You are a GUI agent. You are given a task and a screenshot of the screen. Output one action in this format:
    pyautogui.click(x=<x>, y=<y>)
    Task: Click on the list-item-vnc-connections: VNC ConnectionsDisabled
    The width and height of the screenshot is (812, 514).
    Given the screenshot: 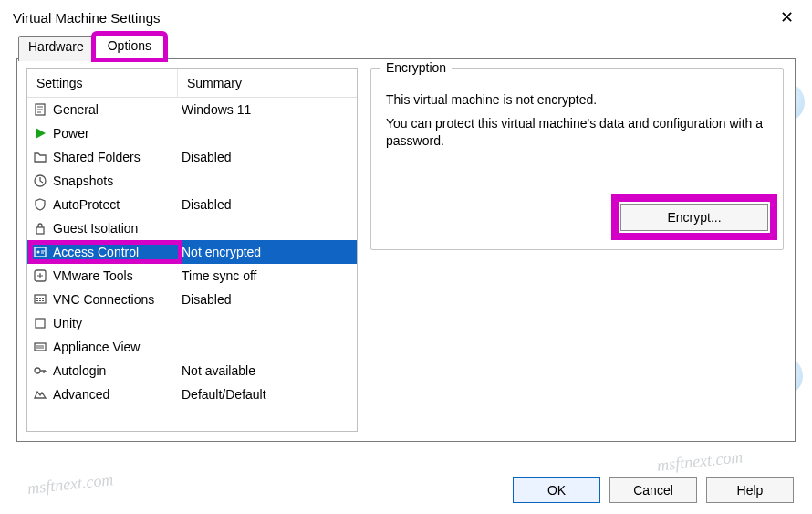 What is the action you would take?
    pyautogui.click(x=192, y=299)
    